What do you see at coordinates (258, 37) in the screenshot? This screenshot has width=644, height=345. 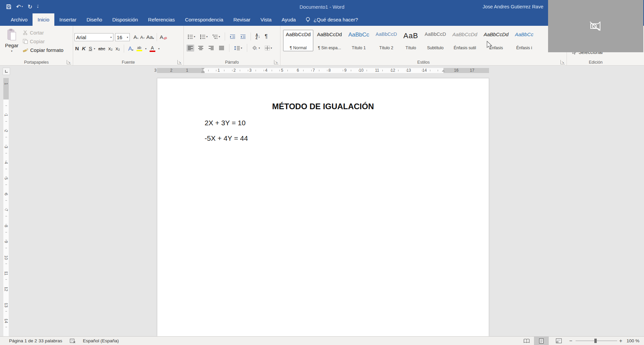 I see `sort-button: AZ↓` at bounding box center [258, 37].